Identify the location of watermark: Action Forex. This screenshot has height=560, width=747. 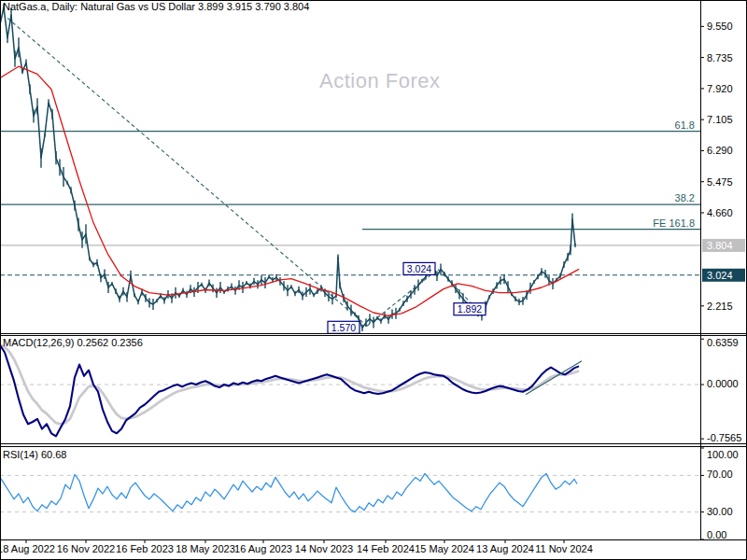
(380, 81).